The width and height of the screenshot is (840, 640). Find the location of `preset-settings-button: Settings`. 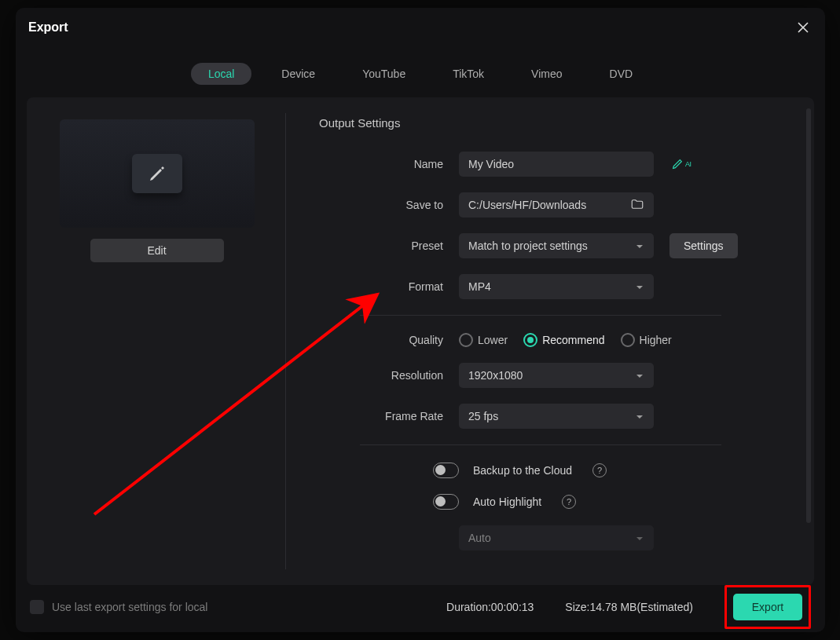

preset-settings-button: Settings is located at coordinates (704, 246).